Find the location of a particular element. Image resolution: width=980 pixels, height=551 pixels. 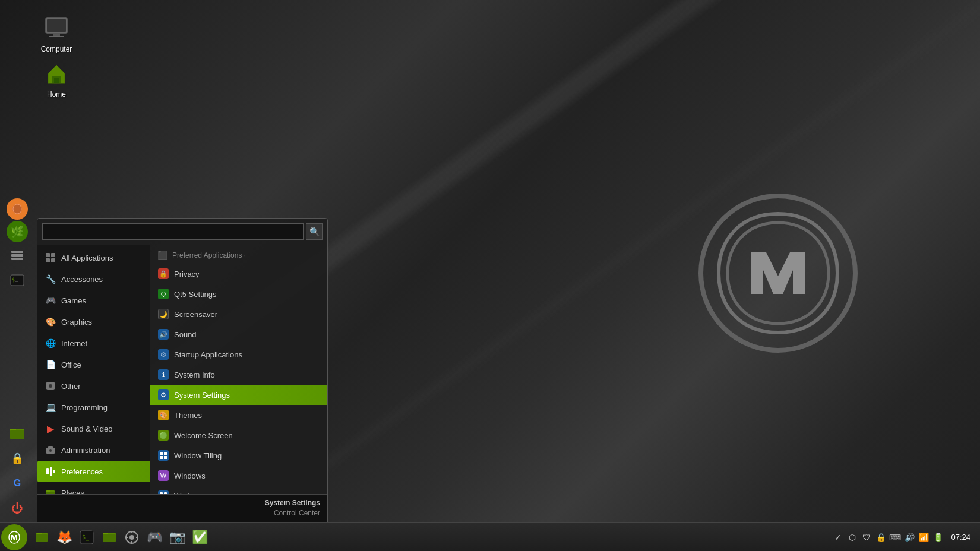

category-all-applications: All Applications is located at coordinates (94, 258).